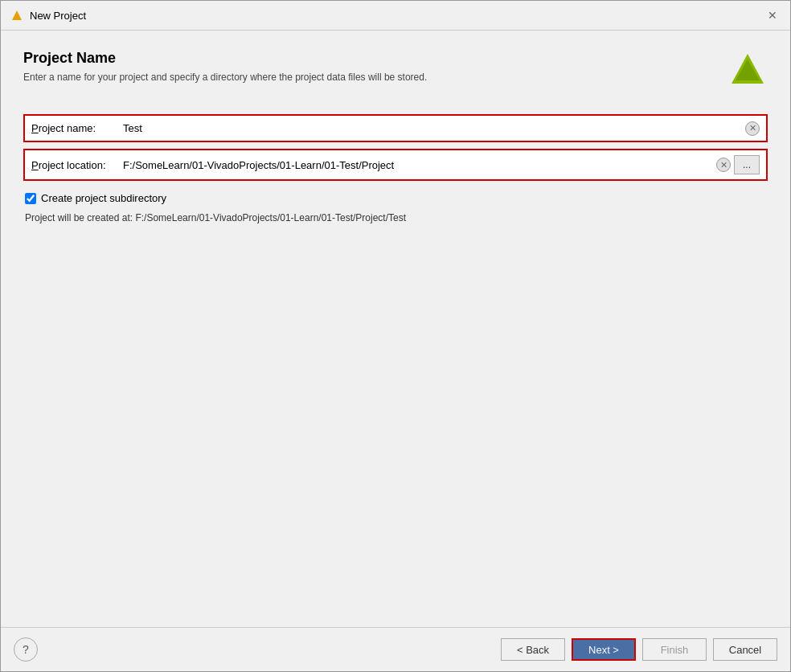 Image resolution: width=791 pixels, height=672 pixels. What do you see at coordinates (17, 15) in the screenshot?
I see `app-icon` at bounding box center [17, 15].